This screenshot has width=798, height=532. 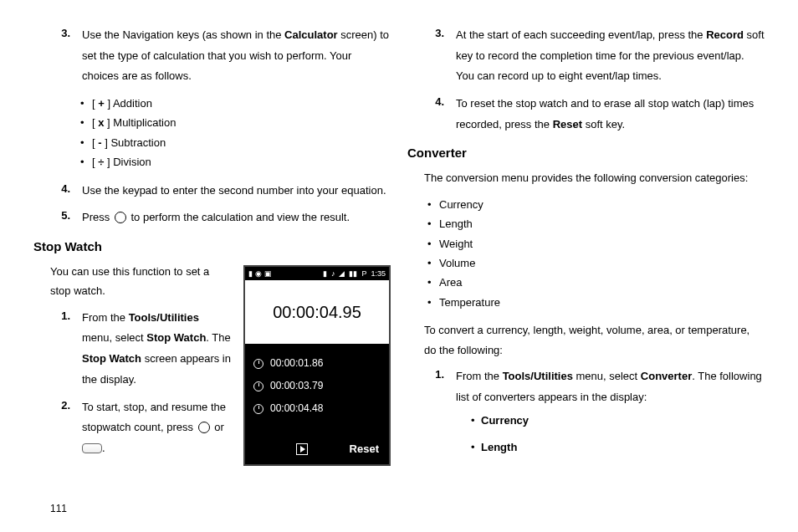 I want to click on stopwatch-main-time: 00:00:04.95, so click(x=317, y=312).